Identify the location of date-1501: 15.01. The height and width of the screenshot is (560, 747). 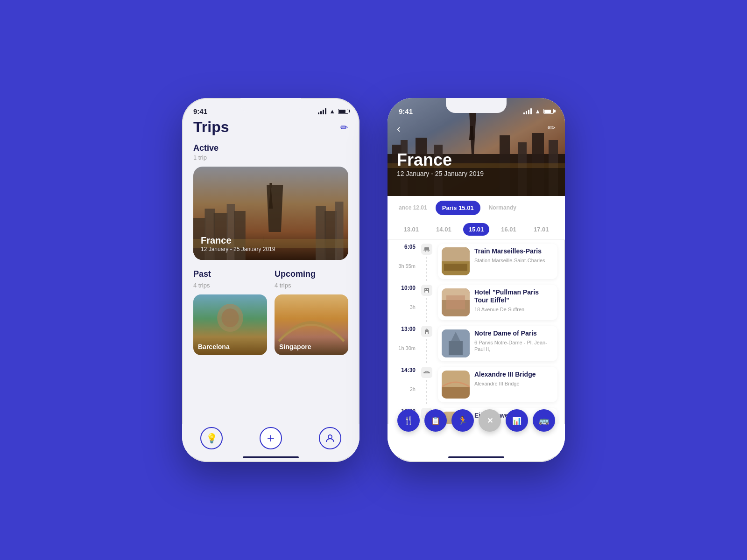
(476, 230).